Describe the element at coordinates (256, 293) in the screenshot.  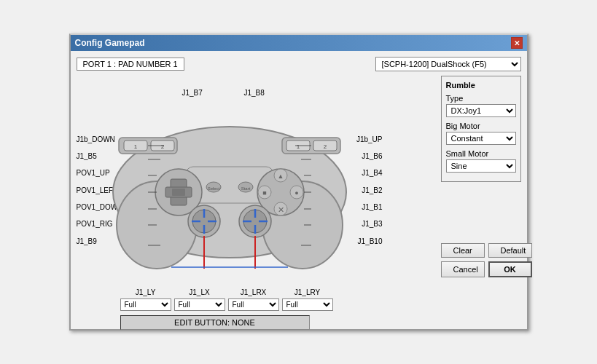
I see `axis-labels-row: J1_LY J1_LX J1_LRX J1_LRY` at that location.